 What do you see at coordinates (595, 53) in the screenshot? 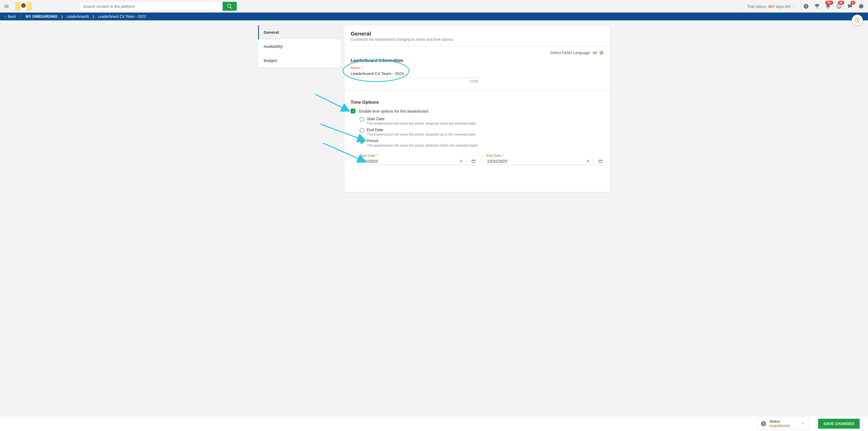
I see `fields-language-value: All` at bounding box center [595, 53].